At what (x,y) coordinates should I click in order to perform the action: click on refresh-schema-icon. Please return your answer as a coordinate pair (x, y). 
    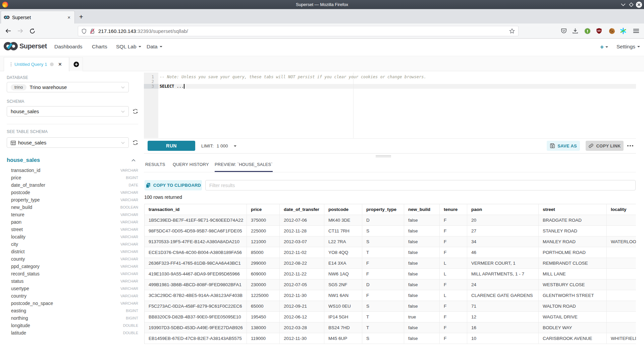
    Looking at the image, I should click on (136, 112).